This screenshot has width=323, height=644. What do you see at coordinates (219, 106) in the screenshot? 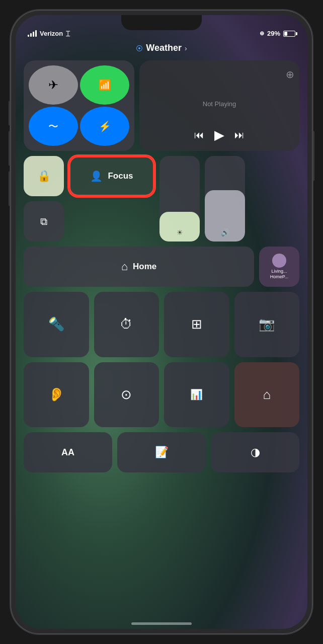
I see `media-player-block: ⊕ Not Playing ⏮ ▶ ⏭` at bounding box center [219, 106].